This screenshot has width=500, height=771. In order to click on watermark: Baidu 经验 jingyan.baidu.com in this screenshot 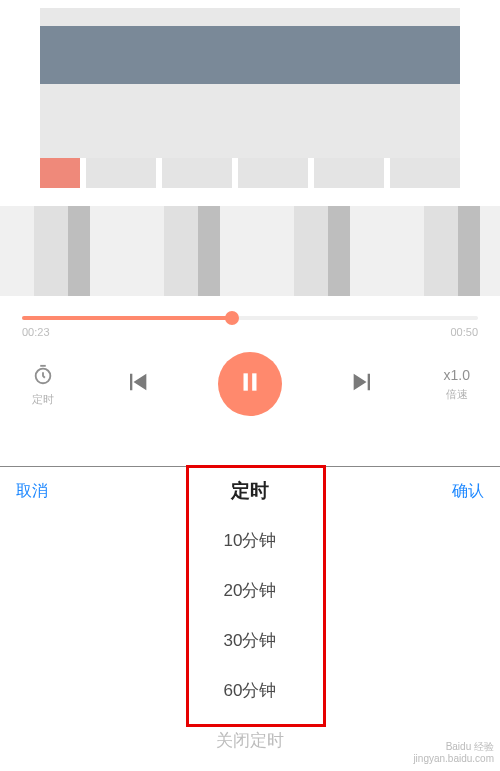, I will do `click(454, 753)`.